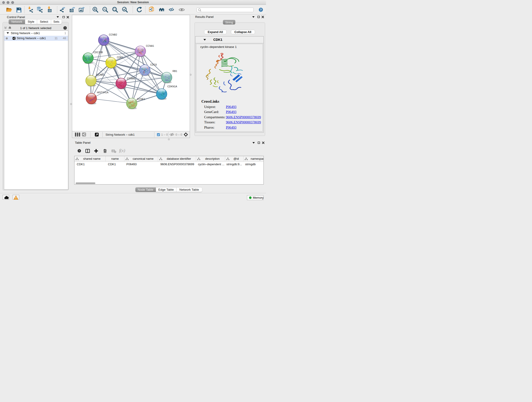  Describe the element at coordinates (120, 57) in the screenshot. I see `svg-text: CDK1` at that location.